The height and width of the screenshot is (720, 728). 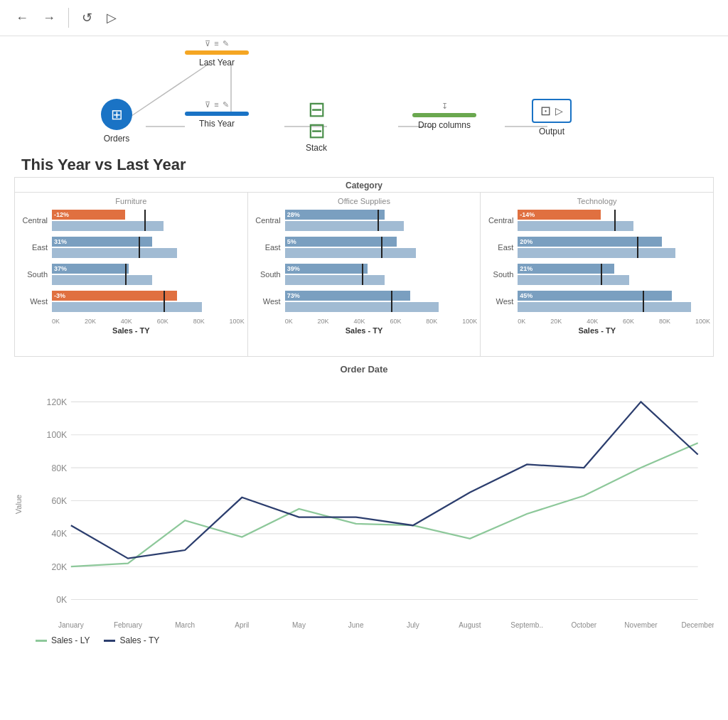 What do you see at coordinates (49, 18) in the screenshot?
I see `forward-button: →` at bounding box center [49, 18].